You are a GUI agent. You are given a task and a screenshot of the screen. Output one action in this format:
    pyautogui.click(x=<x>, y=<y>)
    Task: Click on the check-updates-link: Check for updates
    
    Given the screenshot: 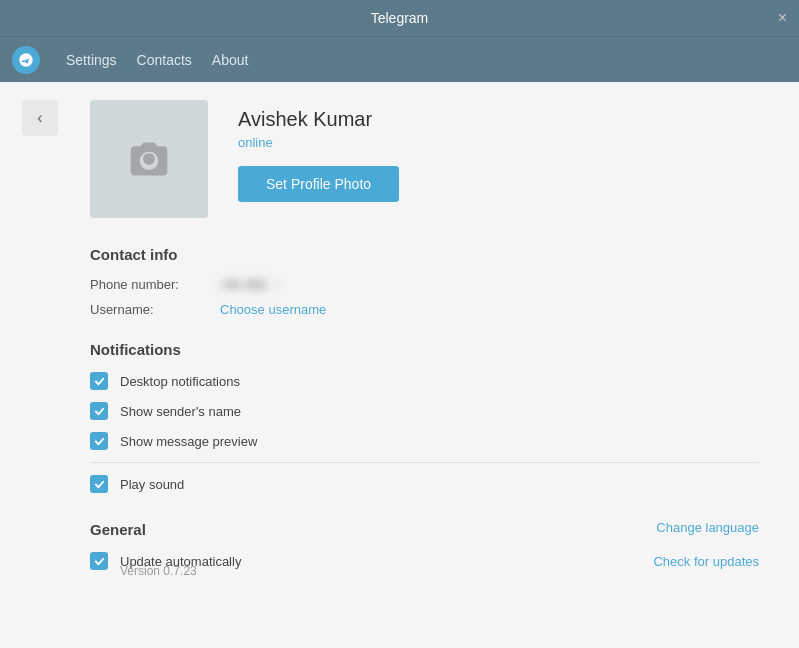 What is the action you would take?
    pyautogui.click(x=706, y=562)
    